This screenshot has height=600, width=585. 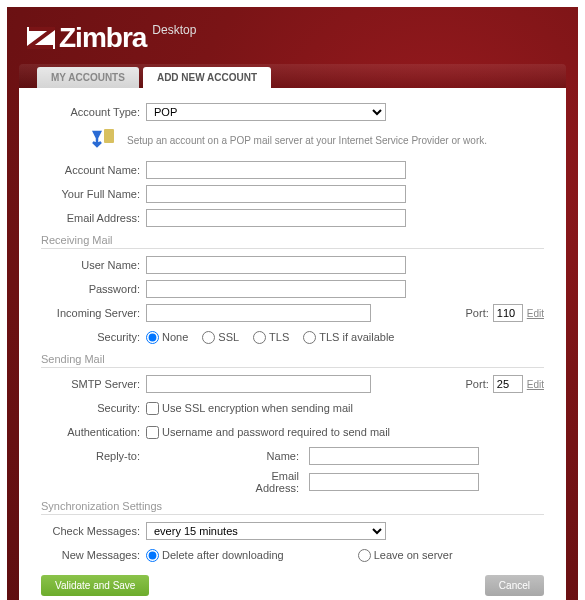 I want to click on smtp-server-label: SMTP Server:, so click(x=94, y=384).